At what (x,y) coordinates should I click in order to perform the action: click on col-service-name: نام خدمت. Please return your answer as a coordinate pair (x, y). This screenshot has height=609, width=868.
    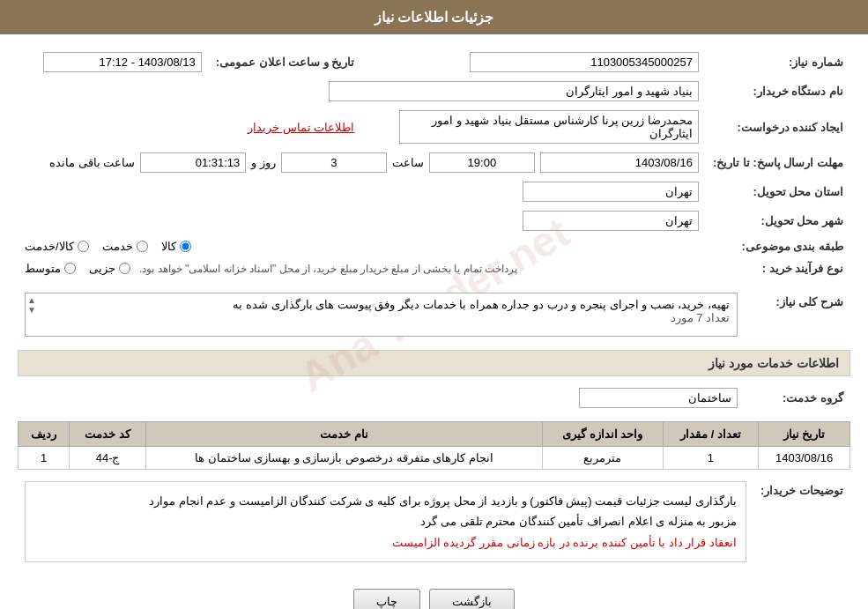
    Looking at the image, I should click on (344, 434).